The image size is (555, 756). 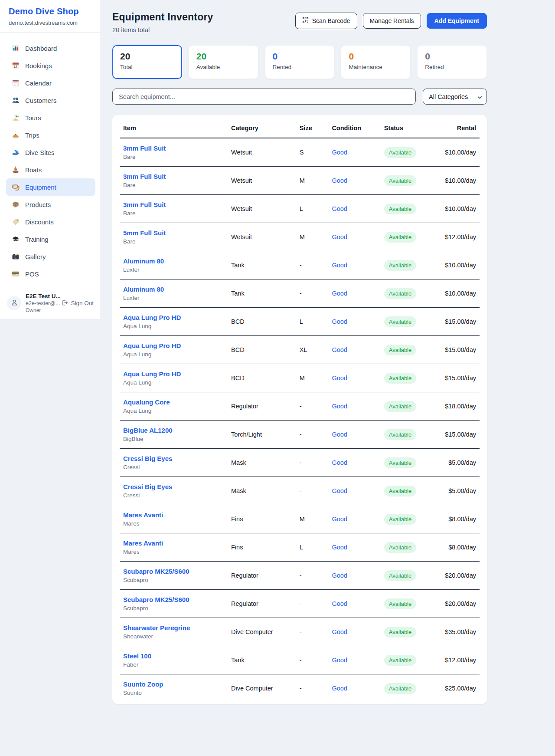 I want to click on sidebar-item-tours: Tours, so click(x=51, y=118).